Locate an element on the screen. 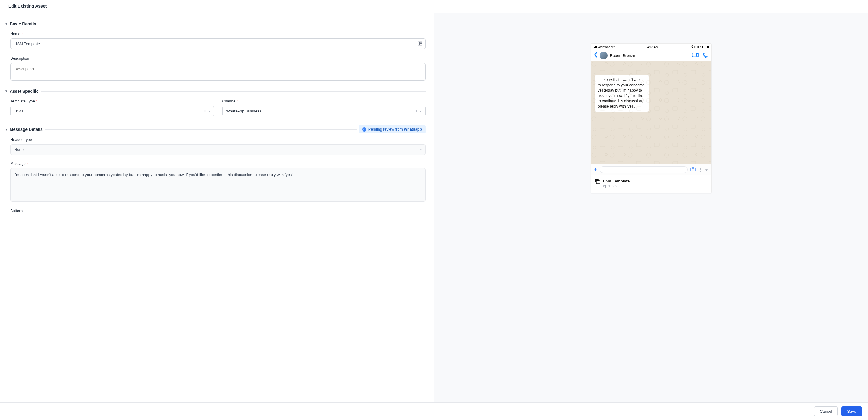 Image resolution: width=868 pixels, height=420 pixels. chat-text-input is located at coordinates (644, 170).